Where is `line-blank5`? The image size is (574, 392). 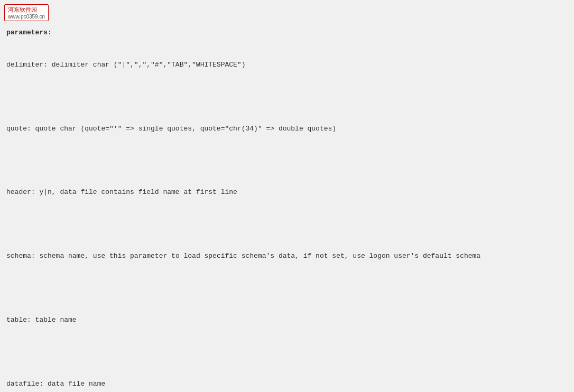 line-blank5 is located at coordinates (287, 352).